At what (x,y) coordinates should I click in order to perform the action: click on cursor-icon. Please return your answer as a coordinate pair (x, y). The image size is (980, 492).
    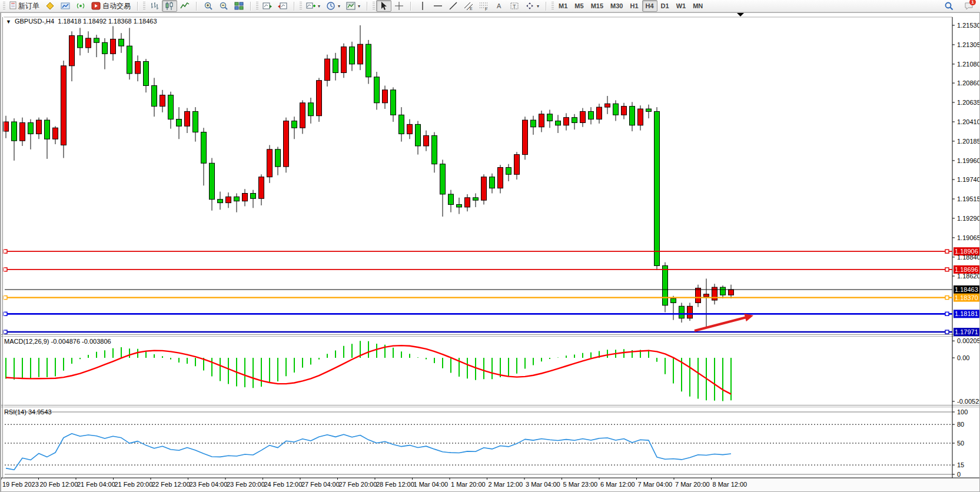
    Looking at the image, I should click on (384, 6).